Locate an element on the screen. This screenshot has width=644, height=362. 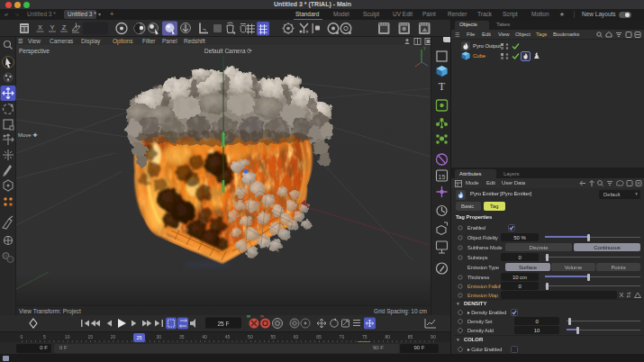
svg-text: X is located at coordinates (40, 27).